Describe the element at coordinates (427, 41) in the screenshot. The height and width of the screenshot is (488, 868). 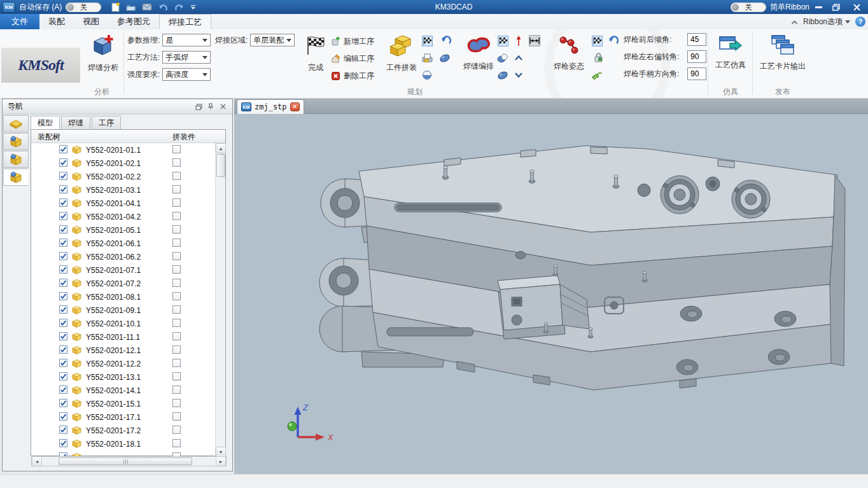
I see `assembly-finish-flag-icon` at that location.